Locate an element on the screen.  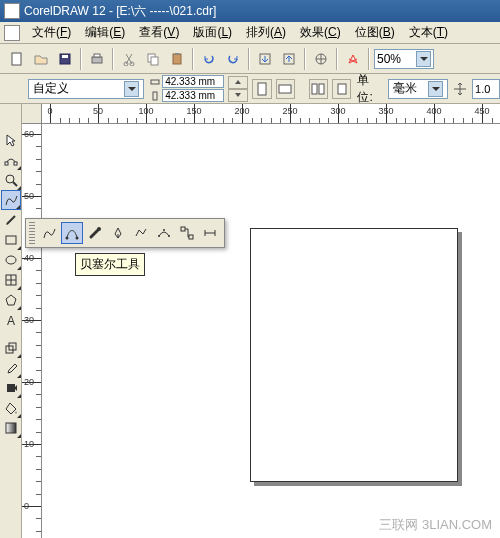
menu-edit: 编辑(E) is located at coordinates (105, 32).